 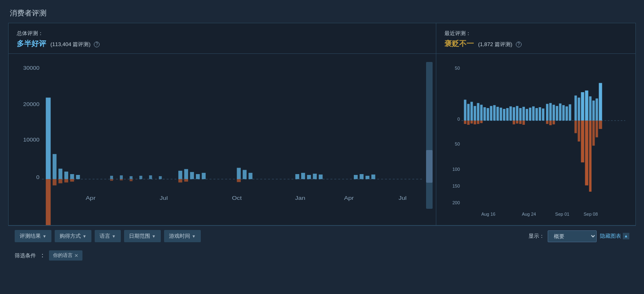 I want to click on filter-purchase-arrow: ▼, so click(x=84, y=237).